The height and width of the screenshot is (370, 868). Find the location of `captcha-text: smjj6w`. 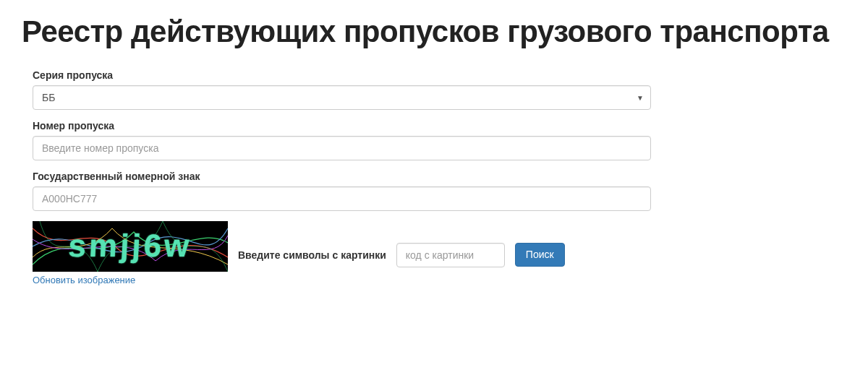

captcha-text: smjj6w is located at coordinates (130, 246).